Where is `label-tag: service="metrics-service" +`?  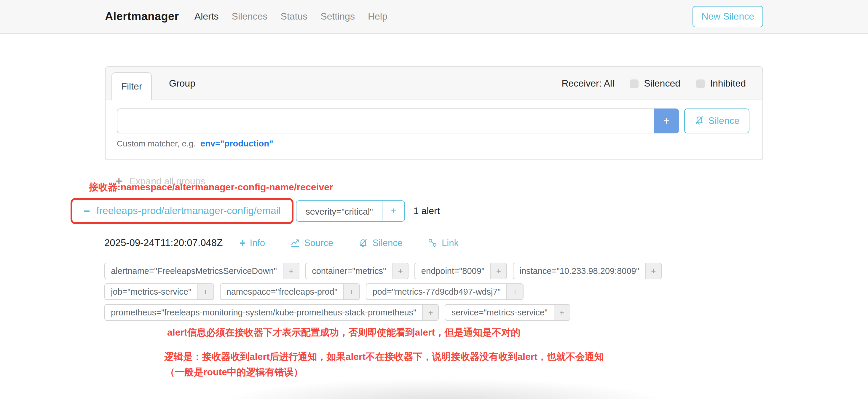
label-tag: service="metrics-service" + is located at coordinates (508, 313).